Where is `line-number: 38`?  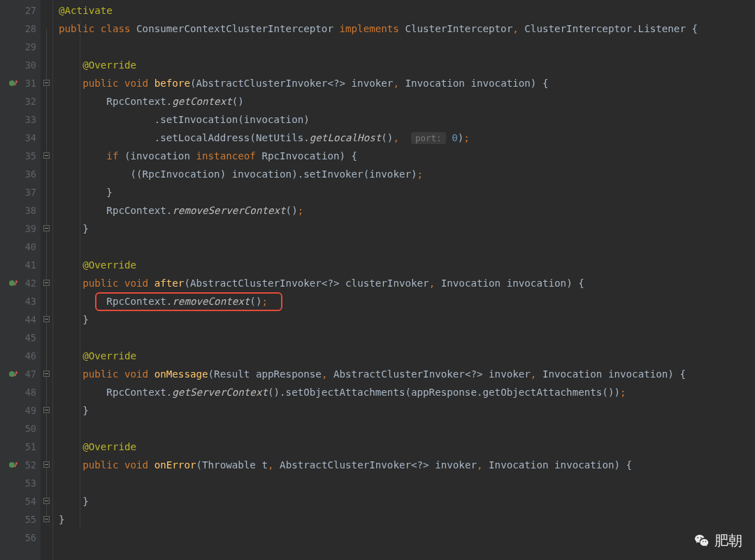
line-number: 38 is located at coordinates (29, 210).